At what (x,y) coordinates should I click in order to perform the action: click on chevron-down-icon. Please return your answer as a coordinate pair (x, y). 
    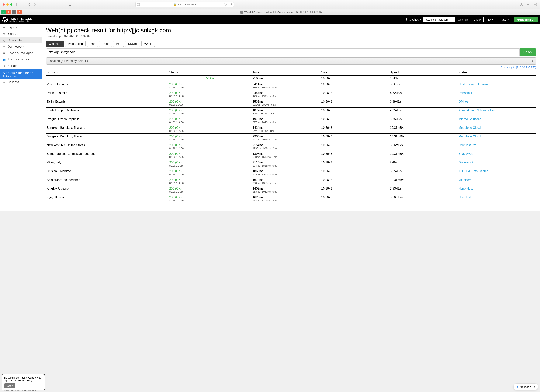
    Looking at the image, I should click on (24, 5).